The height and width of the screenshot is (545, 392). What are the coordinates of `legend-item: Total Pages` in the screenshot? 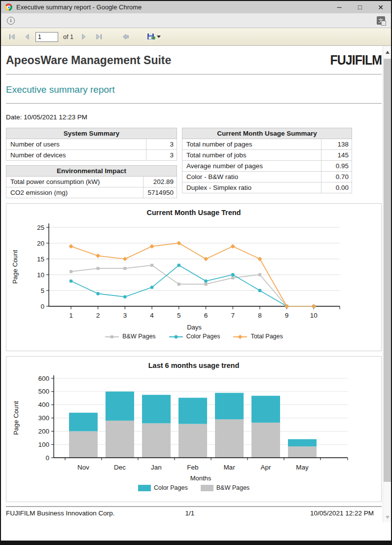 It's located at (257, 336).